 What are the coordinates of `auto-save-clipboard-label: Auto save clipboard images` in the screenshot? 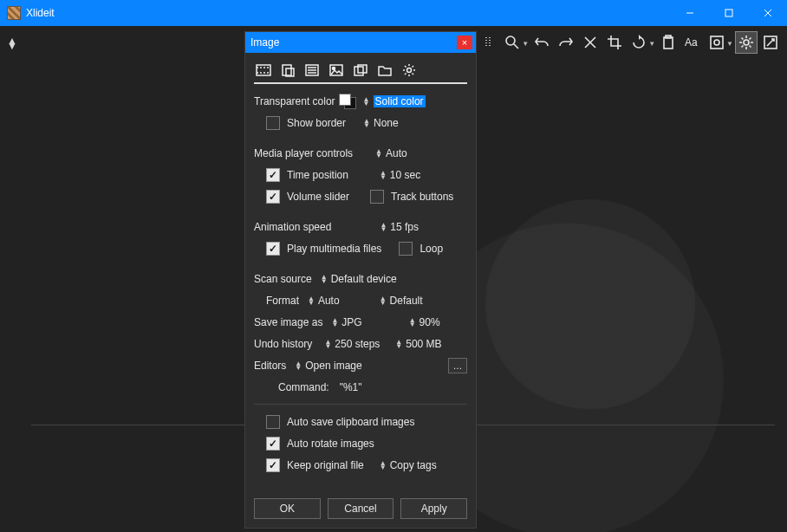 It's located at (350, 422).